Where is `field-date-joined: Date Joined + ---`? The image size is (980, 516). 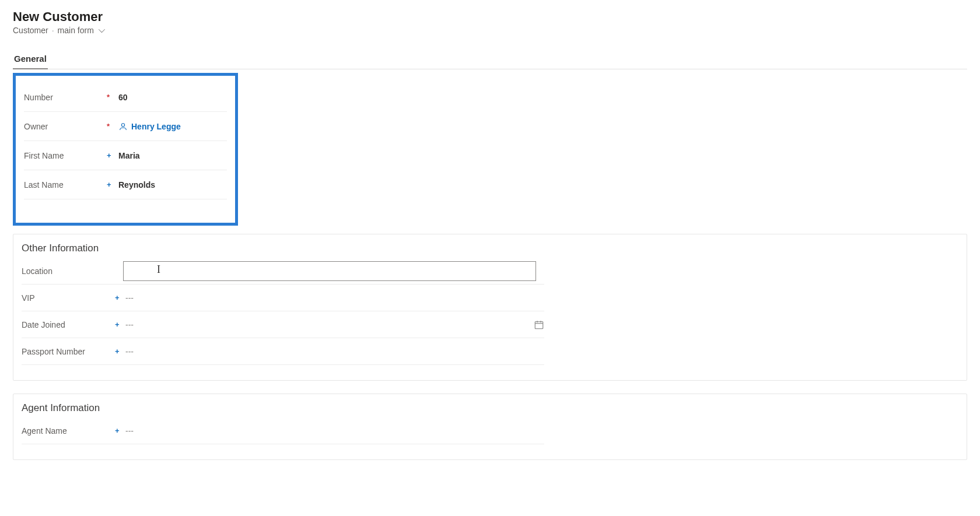 field-date-joined: Date Joined + --- is located at coordinates (283, 325).